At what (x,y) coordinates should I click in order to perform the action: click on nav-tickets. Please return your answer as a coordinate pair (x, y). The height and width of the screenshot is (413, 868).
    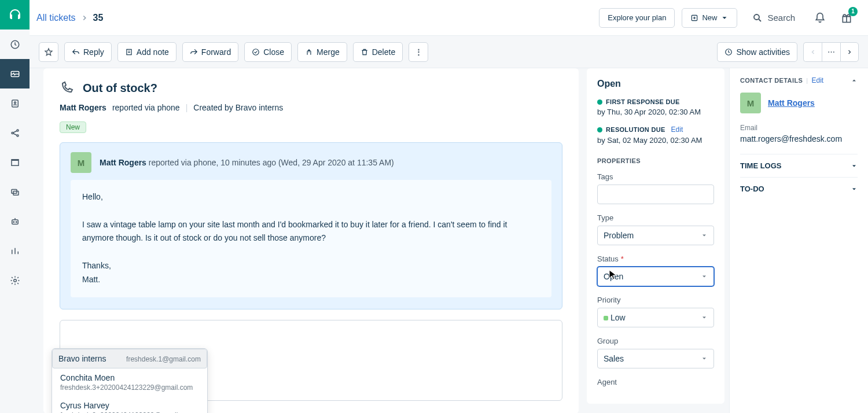
    Looking at the image, I should click on (15, 74).